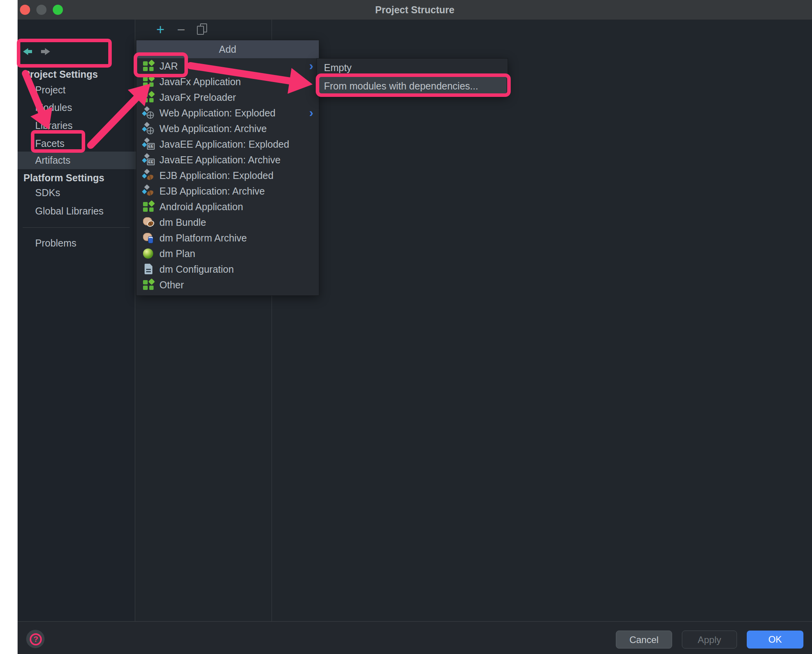 The height and width of the screenshot is (654, 812). I want to click on add-popup-menu: Add JAR › JavaFx Application JavaFx Prel…, so click(227, 168).